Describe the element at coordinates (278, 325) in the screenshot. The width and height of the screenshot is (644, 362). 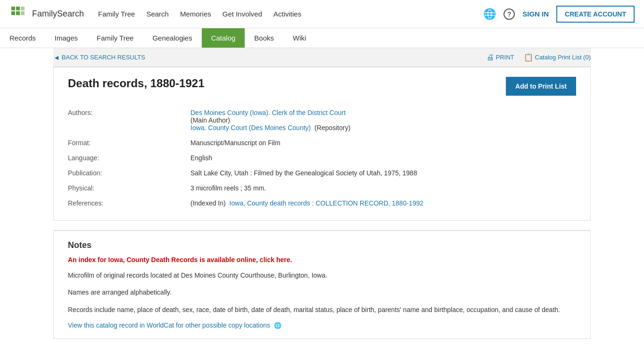
I see `globe-icon-inline: 🌐` at that location.